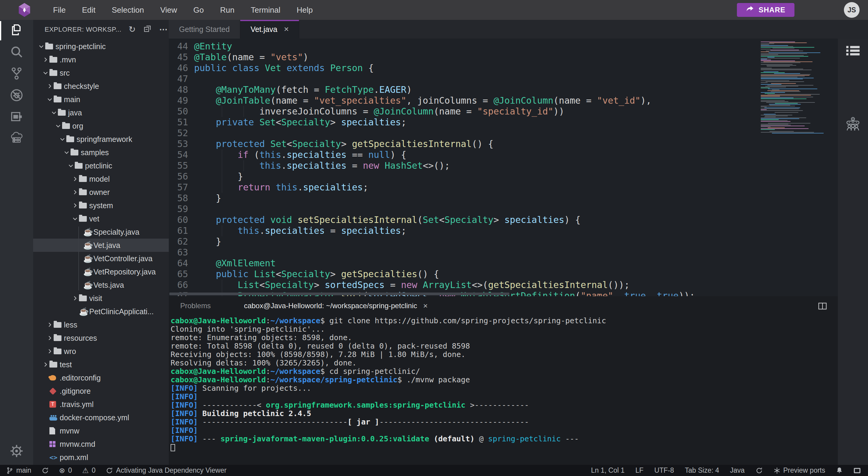 Image resolution: width=868 pixels, height=476 pixels. Describe the element at coordinates (101, 245) in the screenshot. I see `tree-item-vet-java: ☕Vet.java` at that location.